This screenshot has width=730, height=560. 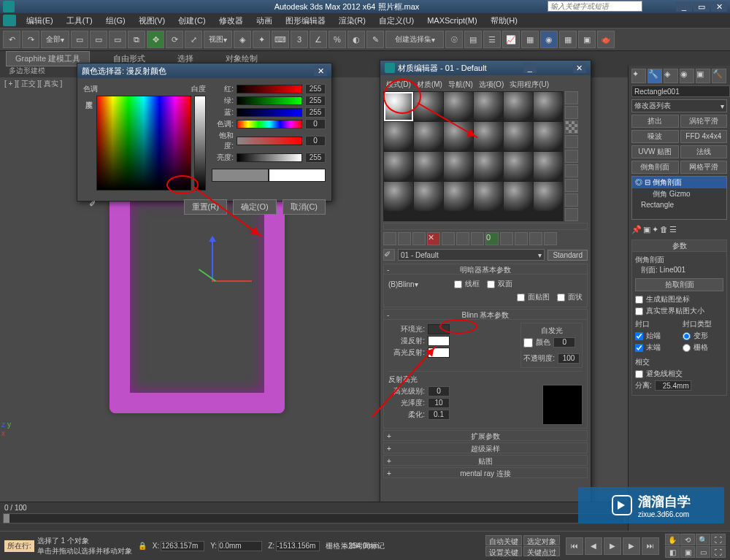 What do you see at coordinates (572, 98) in the screenshot?
I see `sample-type-button` at bounding box center [572, 98].